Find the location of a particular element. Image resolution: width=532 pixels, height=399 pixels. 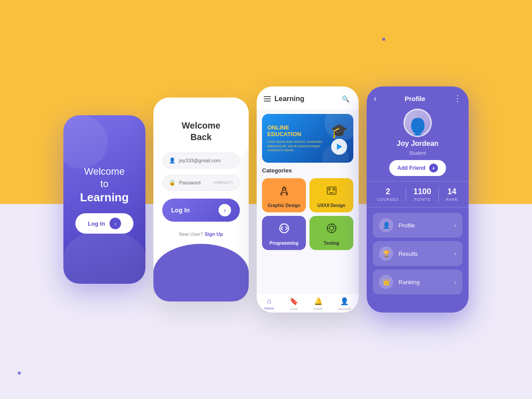

programming-label: Programming is located at coordinates (284, 243).